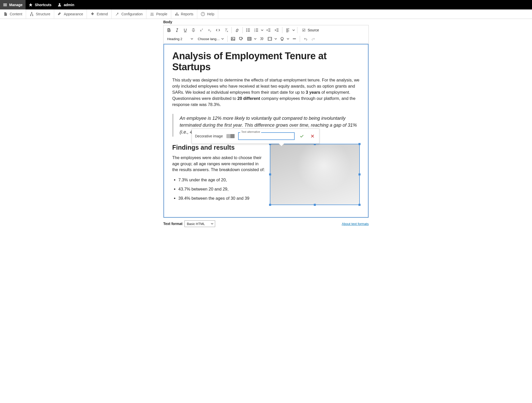 The image size is (532, 403). What do you see at coordinates (222, 189) in the screenshot?
I see `list-item: 43.7% between 20 and 29,` at bounding box center [222, 189].